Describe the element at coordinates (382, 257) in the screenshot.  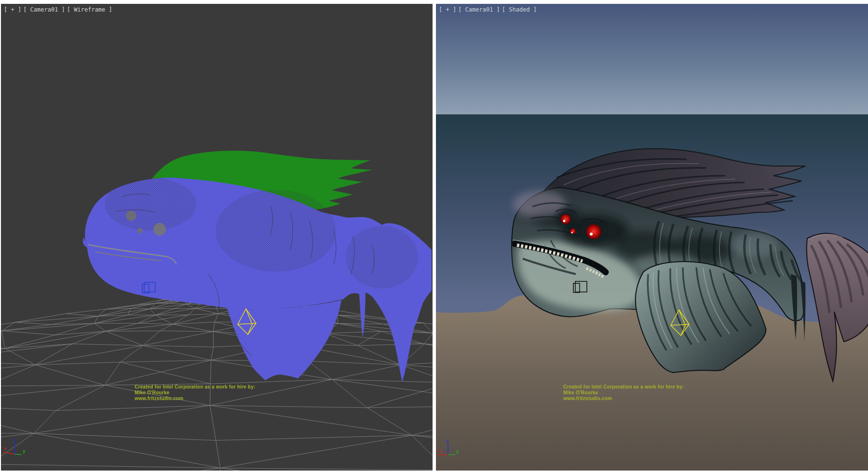
I see `stipple-patch-rear` at that location.